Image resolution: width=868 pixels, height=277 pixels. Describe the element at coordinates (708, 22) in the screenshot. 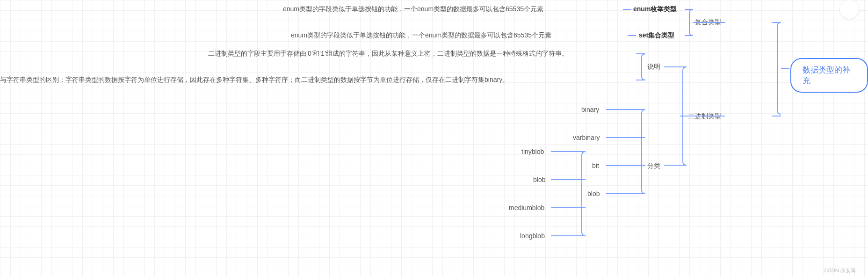

I see `node-composite: 复合类型` at that location.